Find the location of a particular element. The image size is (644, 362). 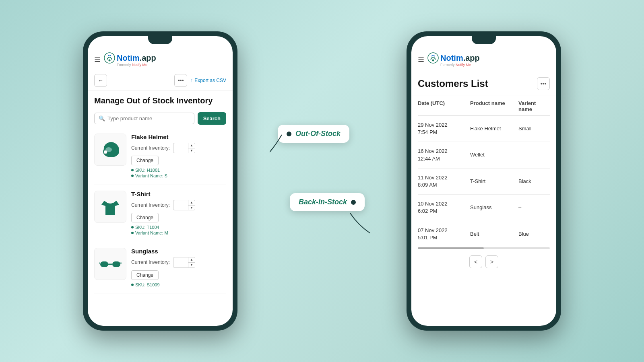

inventory-input-2: 0 ▲ ▼ is located at coordinates (184, 262).